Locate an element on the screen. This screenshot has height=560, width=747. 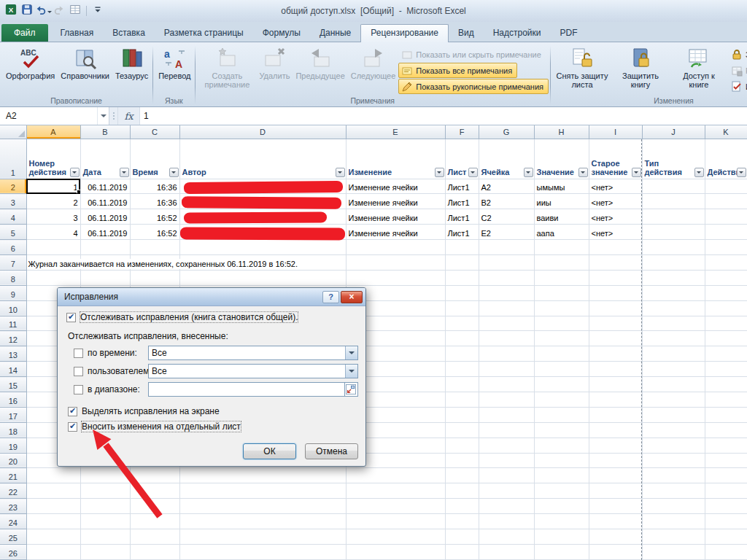
cell-K9 is located at coordinates (726, 293).